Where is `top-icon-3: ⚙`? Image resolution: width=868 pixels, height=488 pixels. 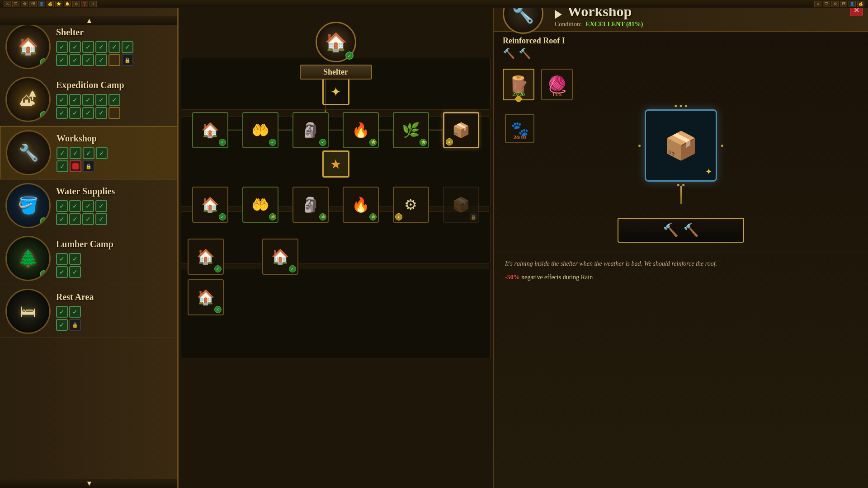 top-icon-3: ⚙ is located at coordinates (24, 4).